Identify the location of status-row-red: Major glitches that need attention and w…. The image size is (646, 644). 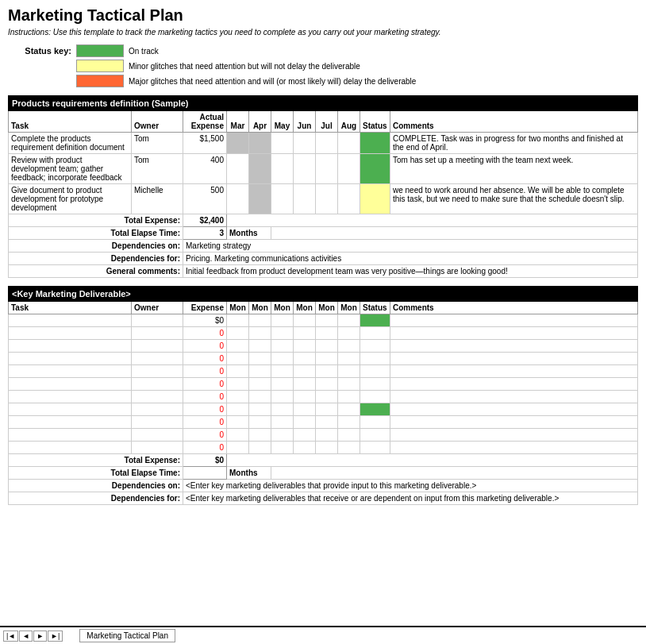
(357, 81).